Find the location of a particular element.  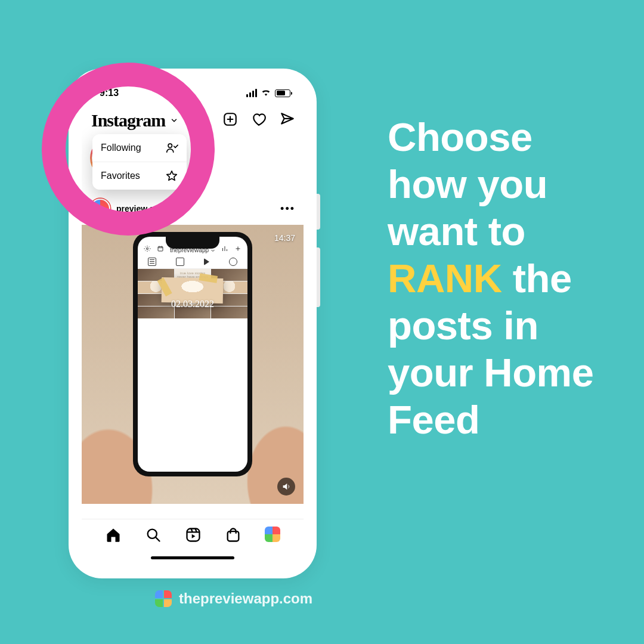

brand-url: thepreviewapp.com is located at coordinates (246, 599).